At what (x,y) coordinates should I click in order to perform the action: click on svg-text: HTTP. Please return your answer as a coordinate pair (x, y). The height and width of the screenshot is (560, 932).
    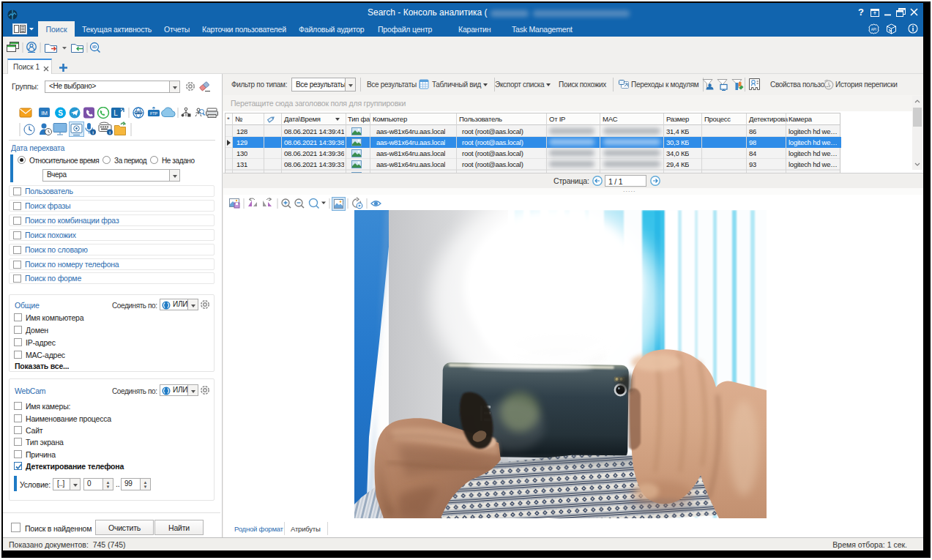
    Looking at the image, I should click on (138, 113).